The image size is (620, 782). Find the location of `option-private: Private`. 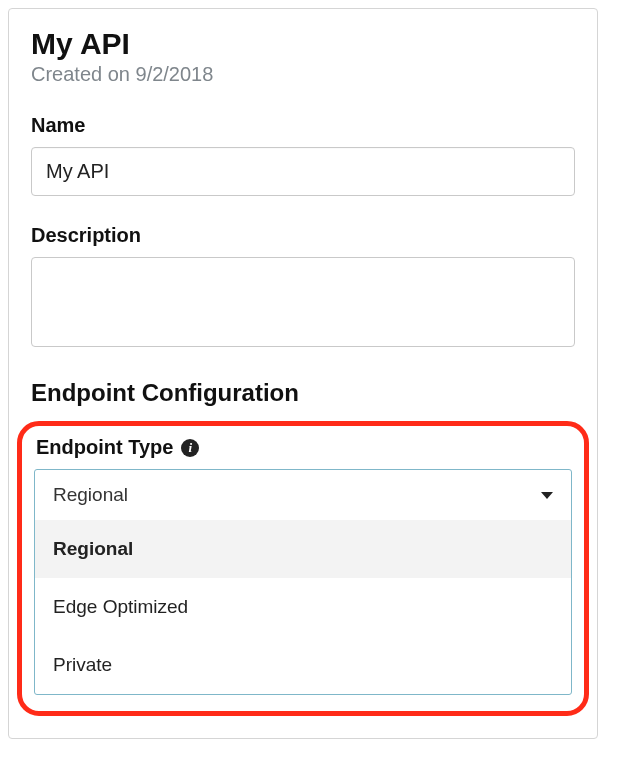

option-private: Private is located at coordinates (303, 665).